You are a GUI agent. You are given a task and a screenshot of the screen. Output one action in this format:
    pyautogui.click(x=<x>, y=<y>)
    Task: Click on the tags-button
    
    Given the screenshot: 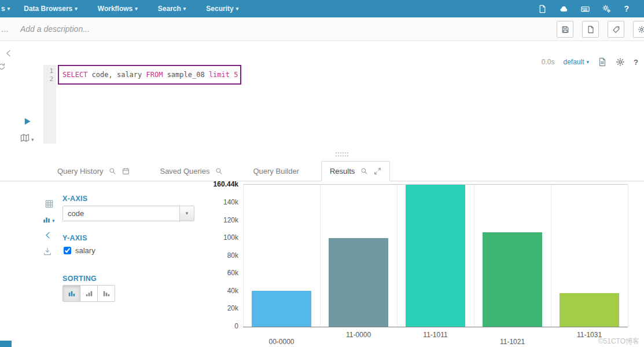 What is the action you would take?
    pyautogui.click(x=616, y=29)
    